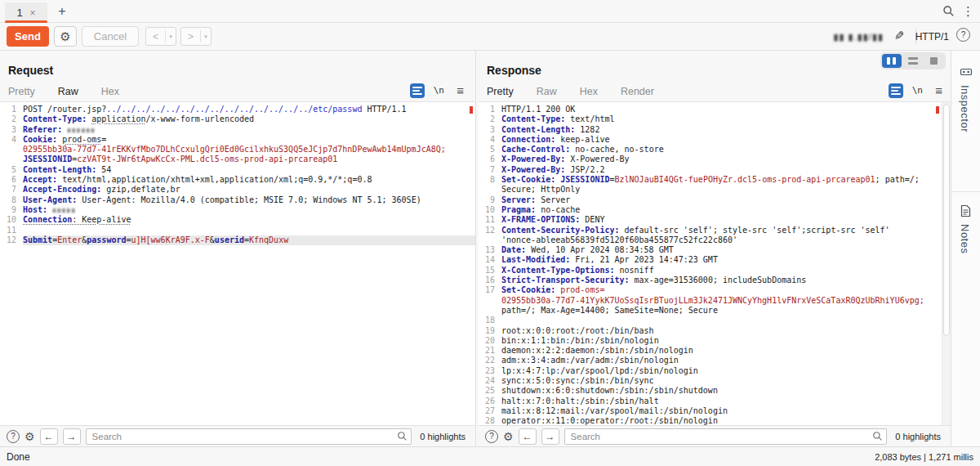  What do you see at coordinates (161, 36) in the screenshot?
I see `history-back-button: < ▾` at bounding box center [161, 36].